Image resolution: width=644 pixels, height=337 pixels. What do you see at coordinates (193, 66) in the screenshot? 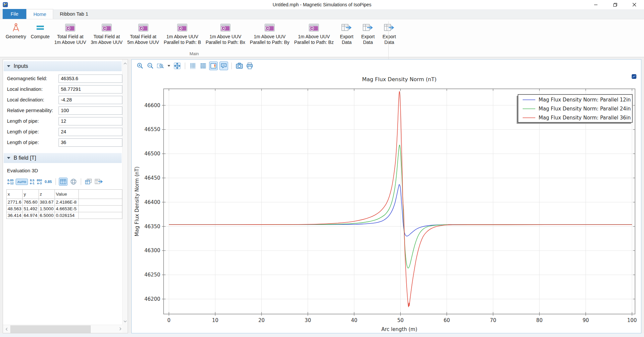
I see `show-axes-button` at bounding box center [193, 66].